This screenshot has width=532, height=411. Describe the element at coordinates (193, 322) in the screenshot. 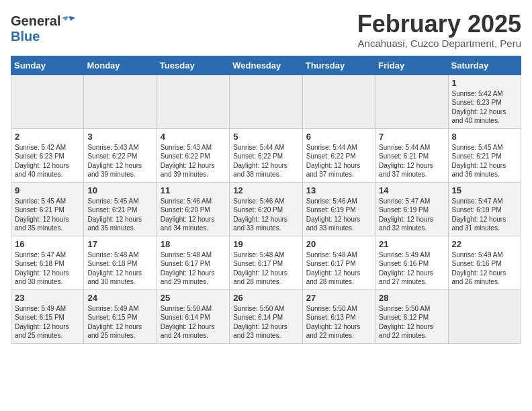

I see `cell-info: Sunrise: 5:50 AM Sunset: 6:14 PM Dayligh…` at that location.